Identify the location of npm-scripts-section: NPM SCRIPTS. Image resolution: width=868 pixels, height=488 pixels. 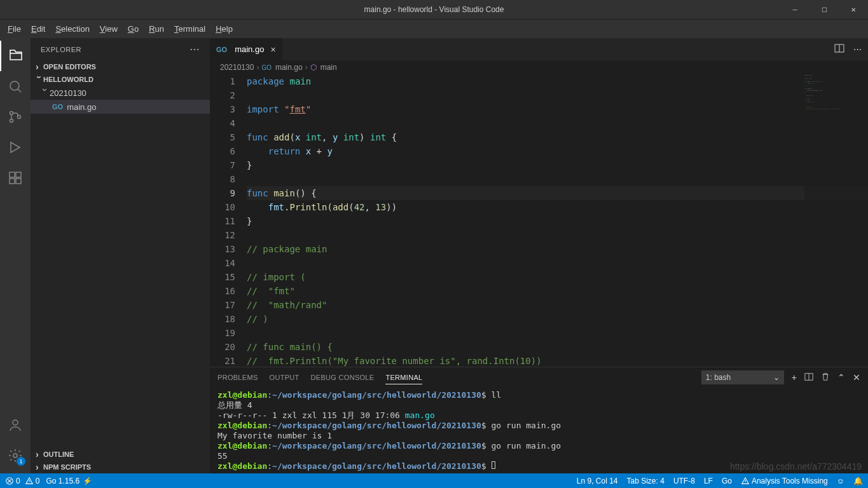
(120, 467).